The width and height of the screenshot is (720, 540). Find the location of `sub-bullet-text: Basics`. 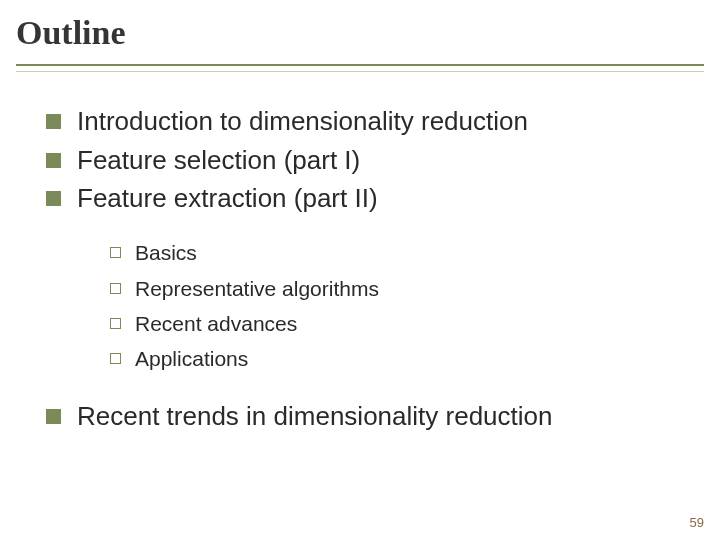

sub-bullet-text: Basics is located at coordinates (166, 253).